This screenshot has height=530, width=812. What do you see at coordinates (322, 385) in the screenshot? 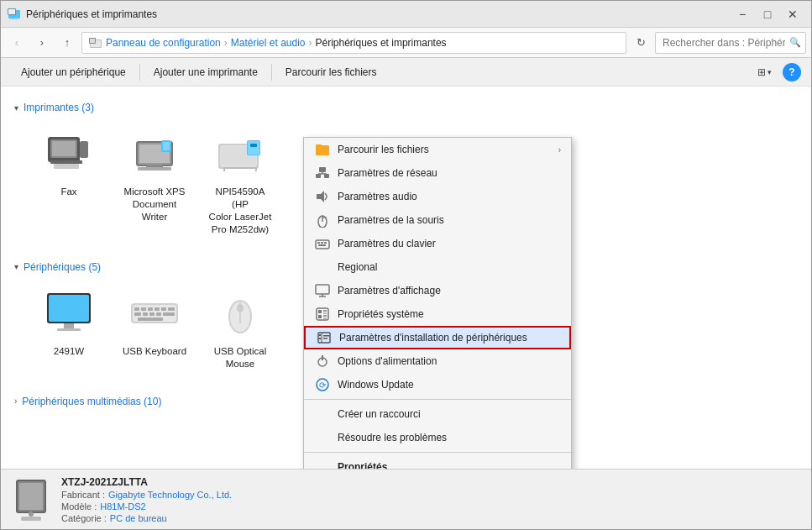
I see `ctx-update-icon: ⟳` at bounding box center [322, 385].